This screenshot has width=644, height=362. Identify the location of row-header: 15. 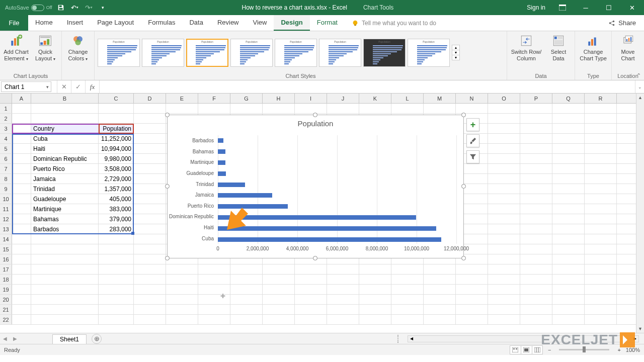
(6, 249).